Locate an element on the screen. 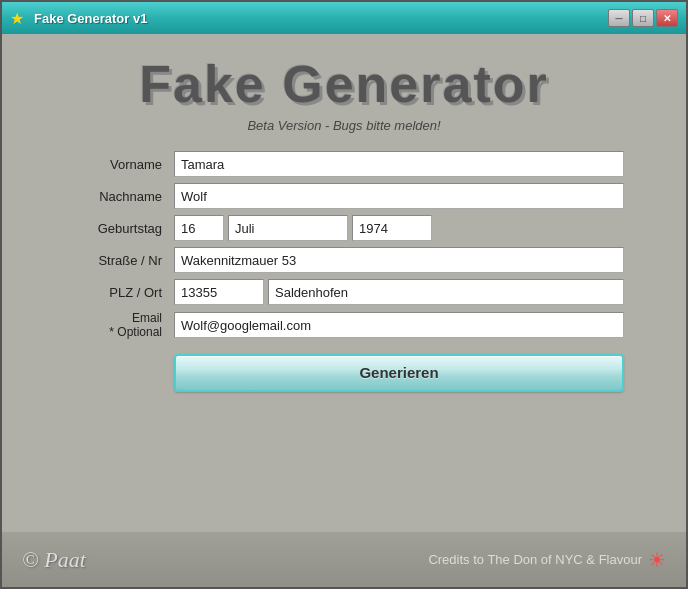 The width and height of the screenshot is (688, 589). app-icon: ★ is located at coordinates (19, 18).